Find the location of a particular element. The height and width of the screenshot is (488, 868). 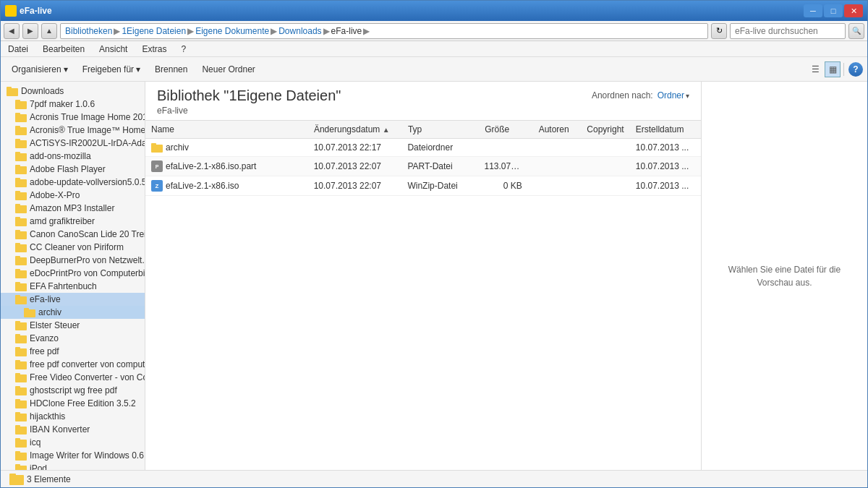

menu-extras: Extras is located at coordinates (154, 49).